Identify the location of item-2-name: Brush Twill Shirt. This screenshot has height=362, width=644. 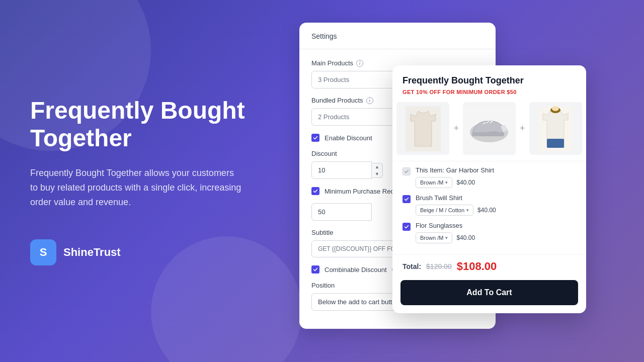
(496, 198).